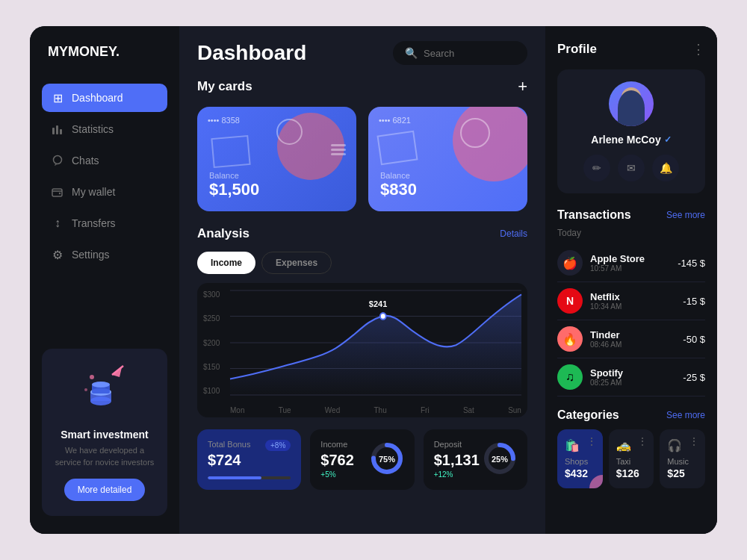  I want to click on details-link: Details, so click(514, 234).